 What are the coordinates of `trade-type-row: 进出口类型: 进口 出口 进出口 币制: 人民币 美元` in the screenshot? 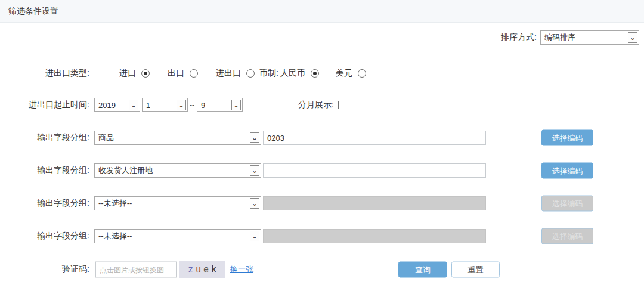 It's located at (322, 73).